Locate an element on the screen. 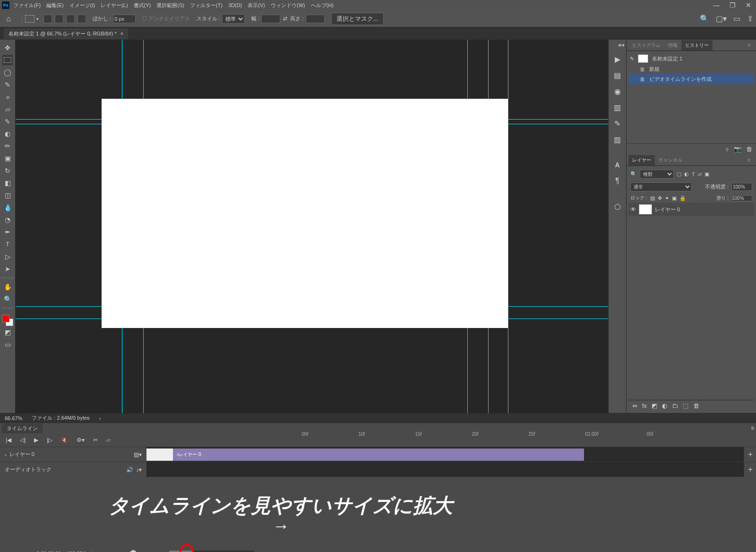  clone-stamp-tool: ▣ is located at coordinates (8, 158).